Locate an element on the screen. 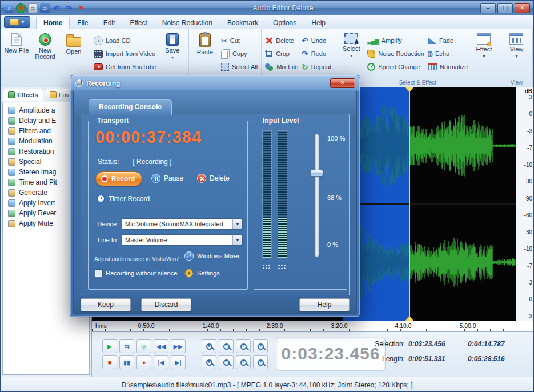 The height and width of the screenshot is (392, 534). quick-record-icon is located at coordinates (21, 8).